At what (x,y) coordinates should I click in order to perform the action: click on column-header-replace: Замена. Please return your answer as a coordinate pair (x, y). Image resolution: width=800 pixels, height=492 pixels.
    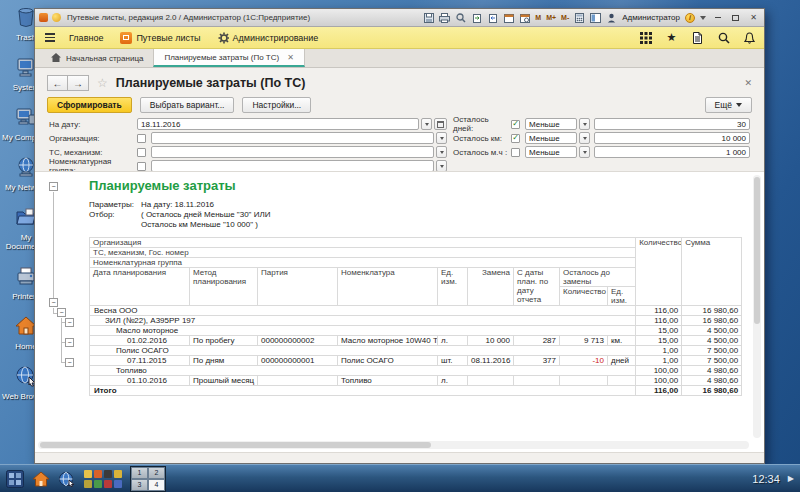
    Looking at the image, I should click on (491, 287).